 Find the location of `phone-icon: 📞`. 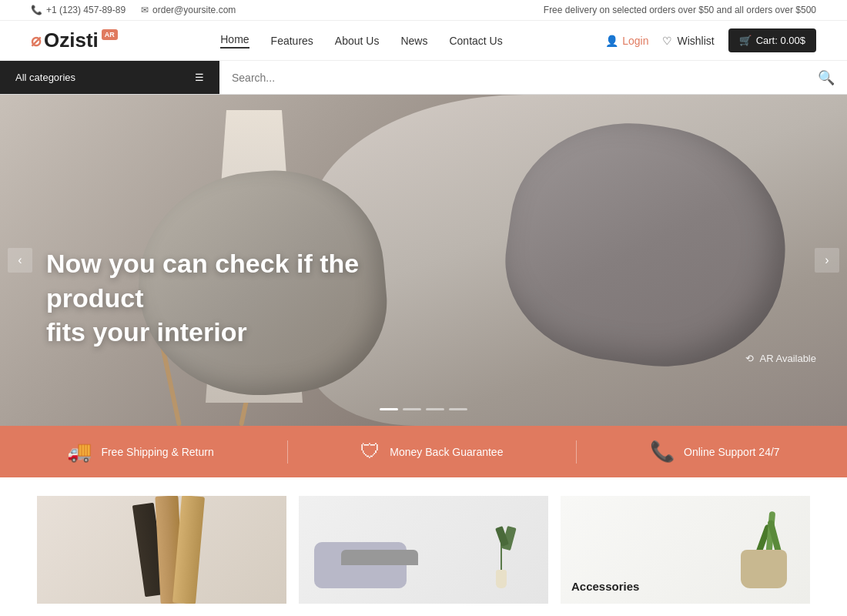

phone-icon: 📞 is located at coordinates (37, 10).